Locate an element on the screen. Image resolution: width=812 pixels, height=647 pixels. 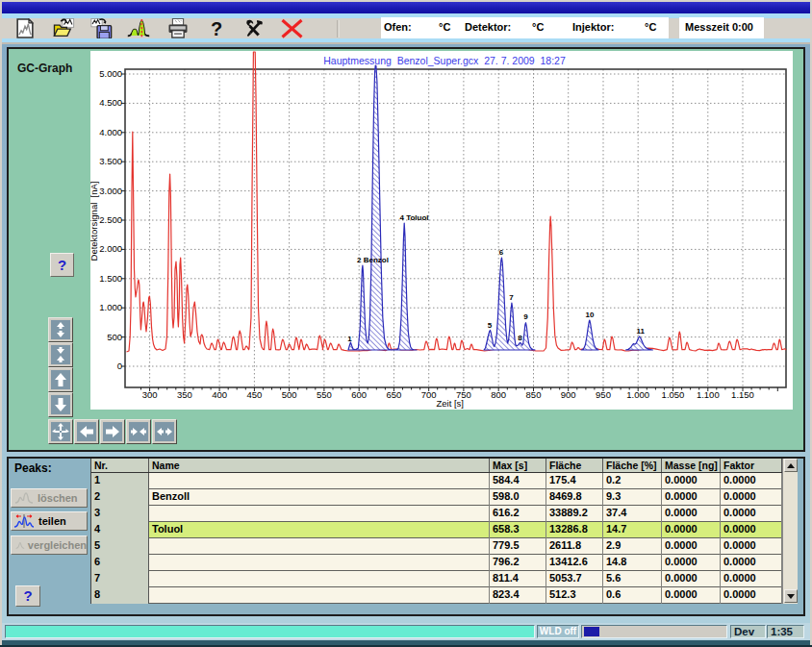
svg-text: 650 is located at coordinates (393, 394).